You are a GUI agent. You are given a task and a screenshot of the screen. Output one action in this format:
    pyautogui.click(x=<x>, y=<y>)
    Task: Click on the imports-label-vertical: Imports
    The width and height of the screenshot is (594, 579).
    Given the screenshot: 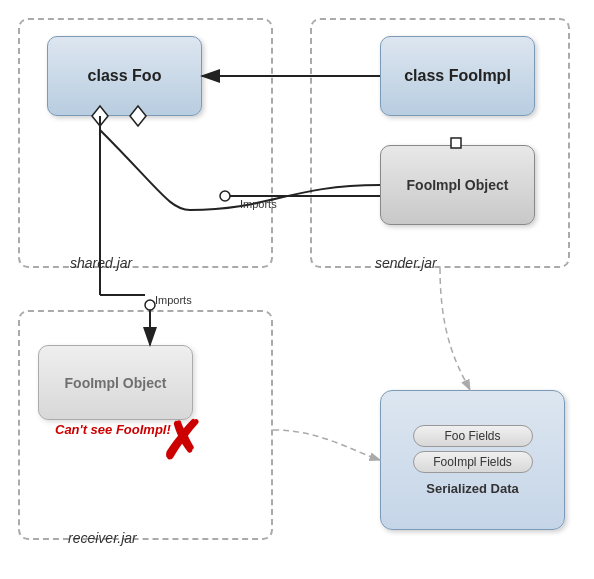 What is the action you would take?
    pyautogui.click(x=174, y=300)
    